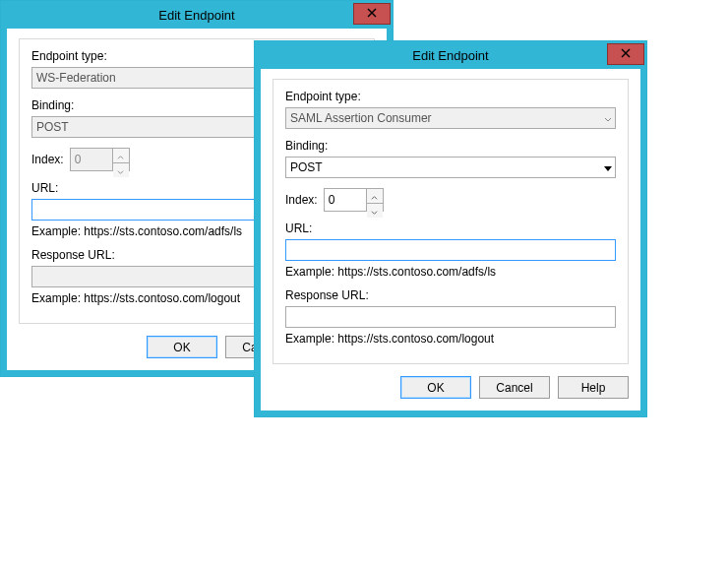 The image size is (728, 569). What do you see at coordinates (451, 317) in the screenshot?
I see `response-url-field` at bounding box center [451, 317].